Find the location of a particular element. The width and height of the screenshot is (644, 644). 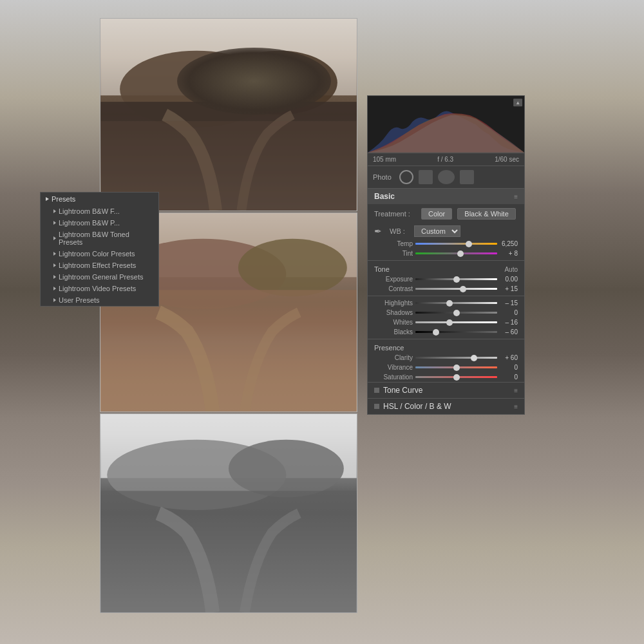

redeye-icon is located at coordinates (446, 177).